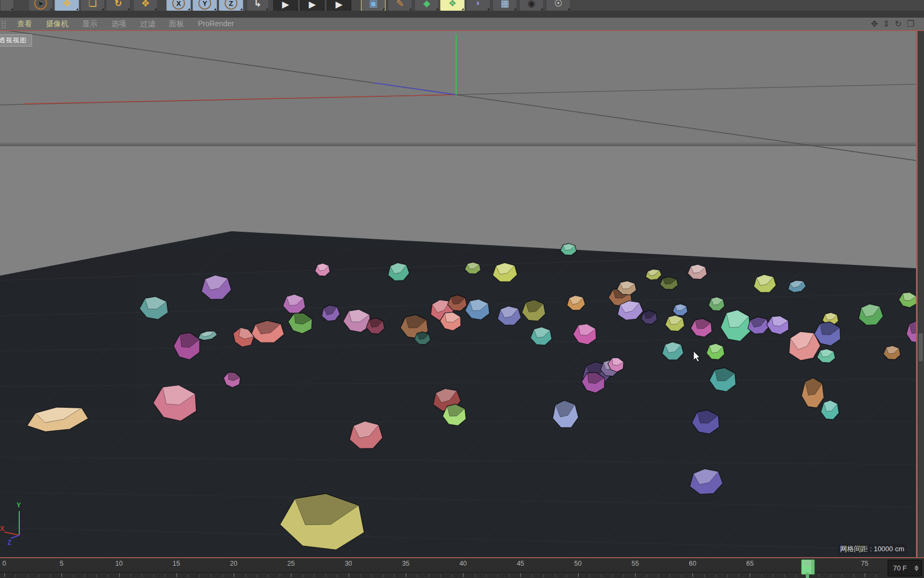 This screenshot has width=924, height=578. Describe the element at coordinates (918, 568) in the screenshot. I see `frame-stepper` at that location.